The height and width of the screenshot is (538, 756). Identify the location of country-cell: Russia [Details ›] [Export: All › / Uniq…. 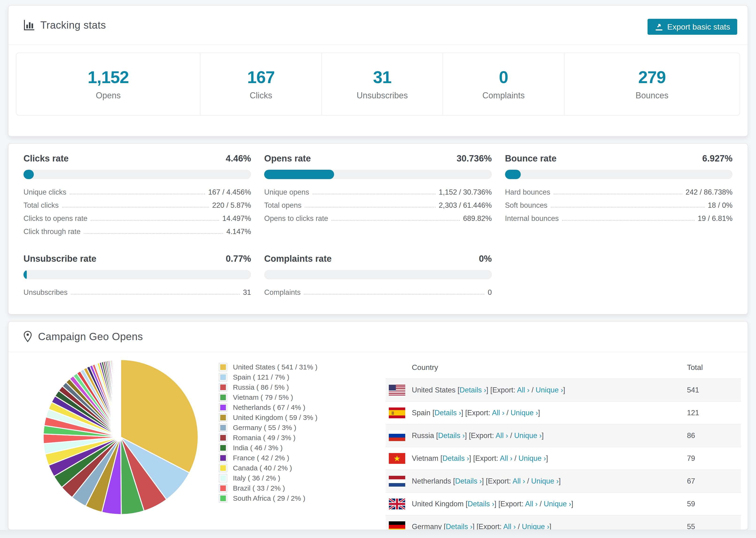
(549, 436).